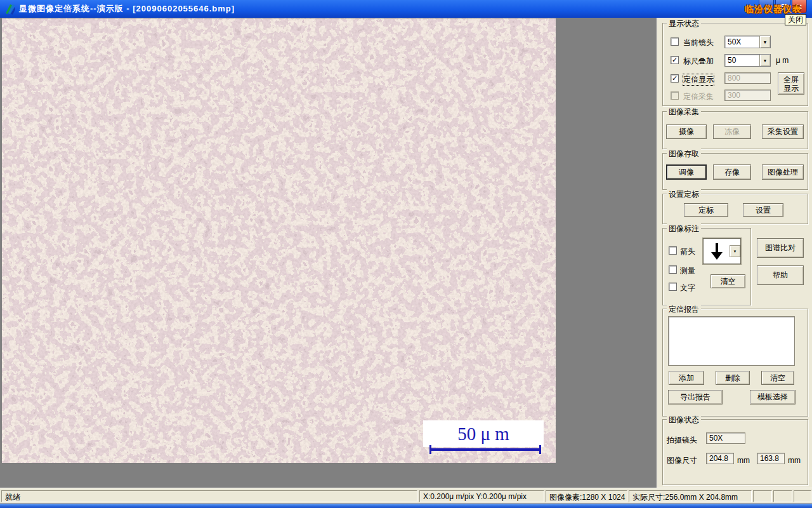 Image resolution: width=812 pixels, height=508 pixels. Describe the element at coordinates (684, 229) in the screenshot. I see `group-annotation-title: 图像标注` at that location.